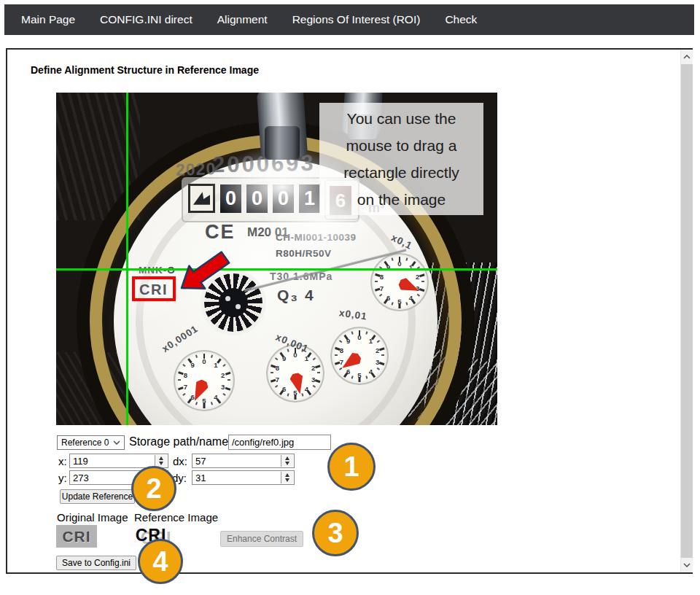  What do you see at coordinates (127, 259) in the screenshot?
I see `alignment-crosshair-vertical` at bounding box center [127, 259].